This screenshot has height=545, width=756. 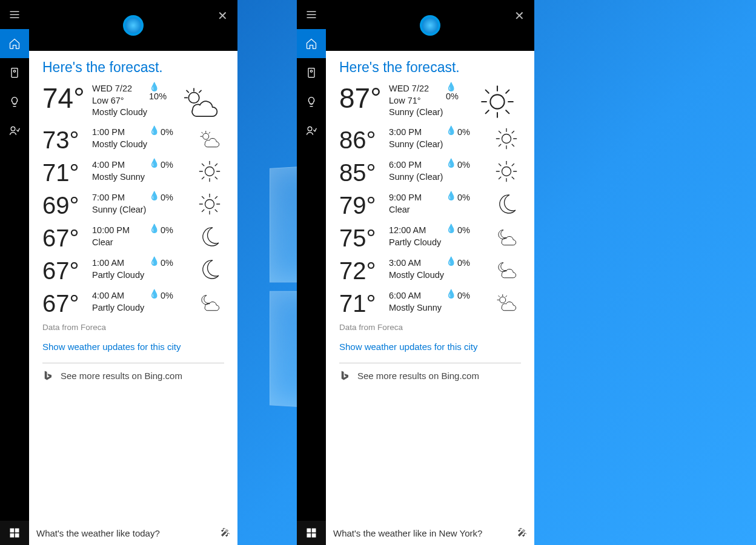 What do you see at coordinates (133, 238) in the screenshot?
I see `forecast-hour-row: 67°10:00 PMClear💧0%` at bounding box center [133, 238].